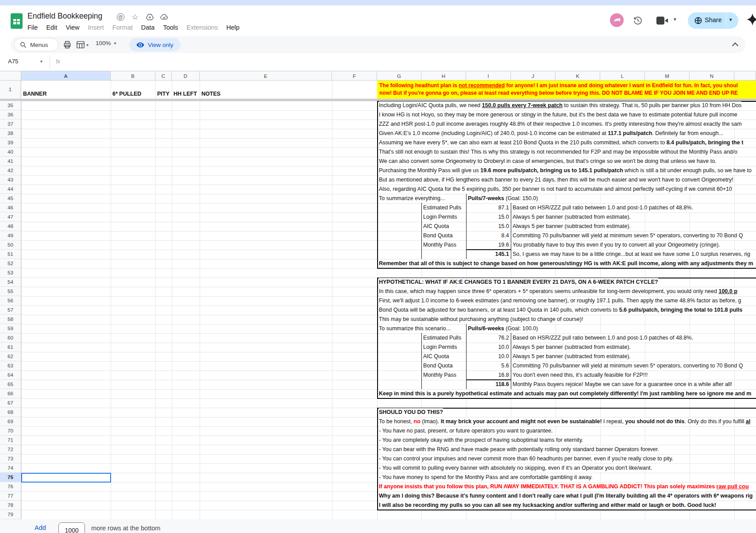  I want to click on cell-text-I61: 10.0, so click(504, 347).